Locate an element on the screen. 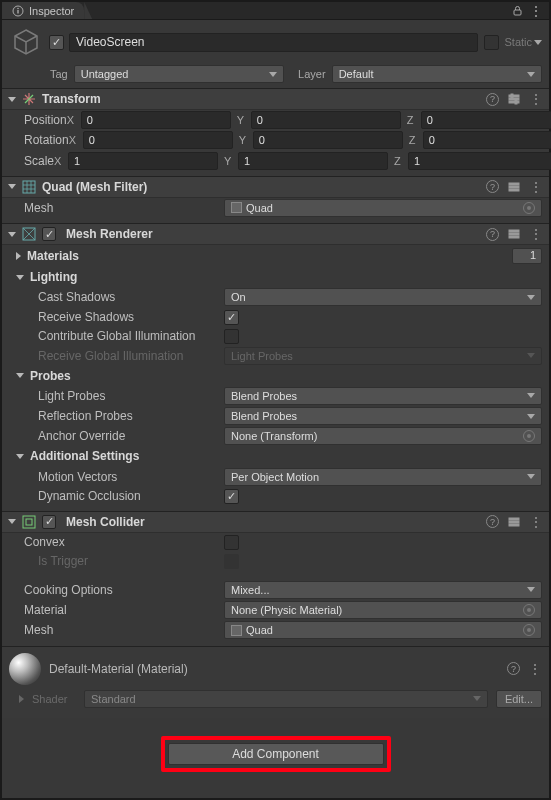 This screenshot has width=551, height=800. layer-dropdown: Default is located at coordinates (437, 74).